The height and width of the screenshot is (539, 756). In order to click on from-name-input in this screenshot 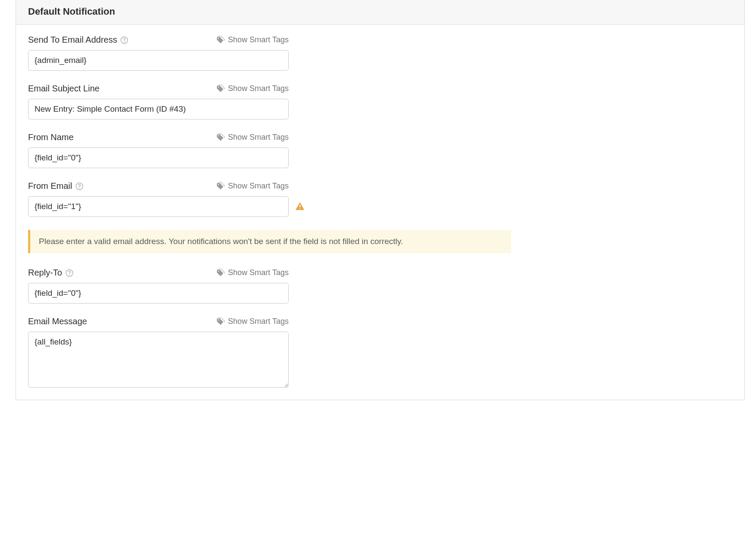, I will do `click(158, 158)`.